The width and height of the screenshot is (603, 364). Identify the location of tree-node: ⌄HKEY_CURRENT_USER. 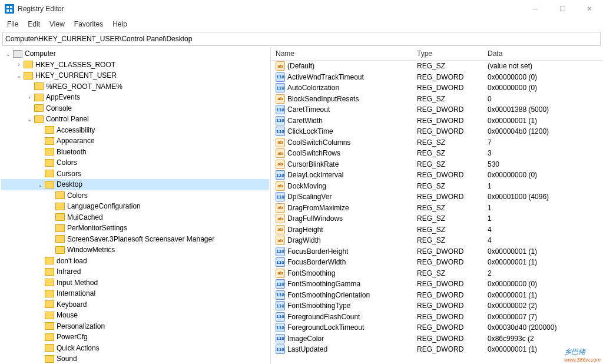
(135, 75).